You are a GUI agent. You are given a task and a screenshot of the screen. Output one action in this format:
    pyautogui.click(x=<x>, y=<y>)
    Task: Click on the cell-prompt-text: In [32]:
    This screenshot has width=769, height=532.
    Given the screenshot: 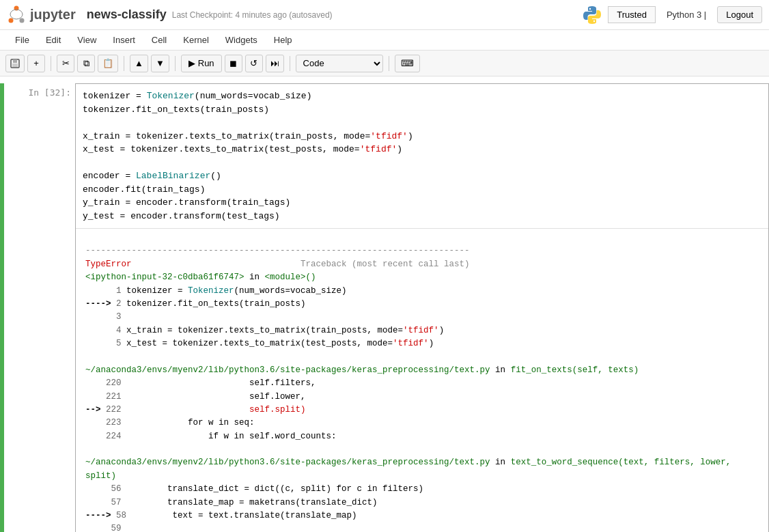 What is the action you would take?
    pyautogui.click(x=49, y=93)
    